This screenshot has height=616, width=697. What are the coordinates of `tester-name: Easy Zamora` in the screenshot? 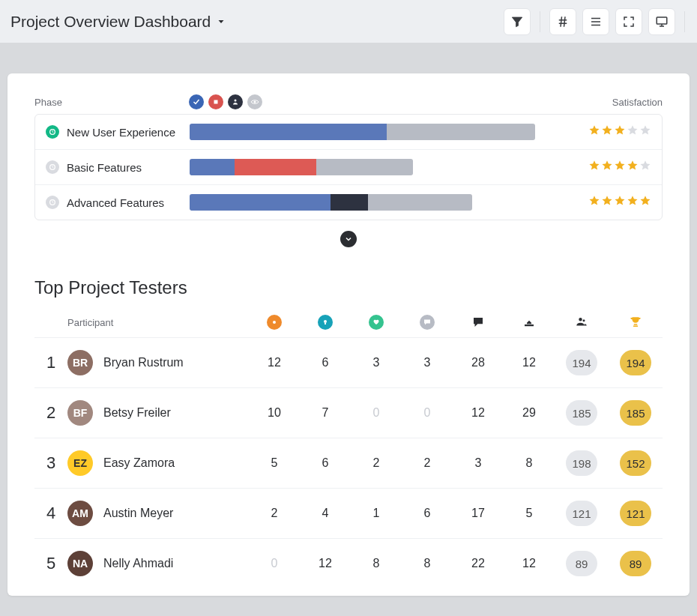 It's located at (139, 463).